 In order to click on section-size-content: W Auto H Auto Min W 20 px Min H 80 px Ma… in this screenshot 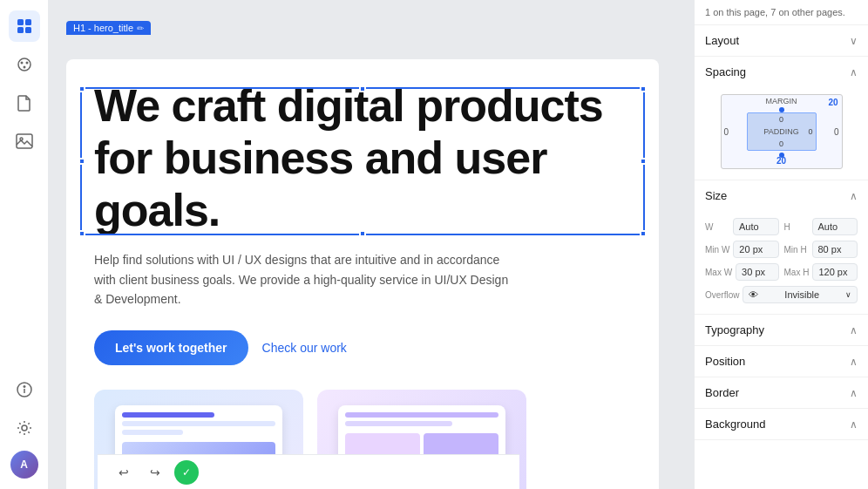, I will do `click(781, 262)`.